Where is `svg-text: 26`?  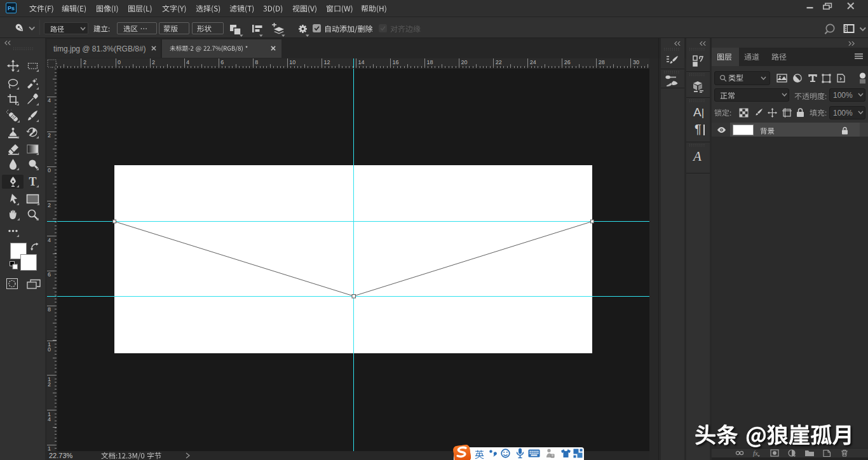 svg-text: 26 is located at coordinates (567, 62).